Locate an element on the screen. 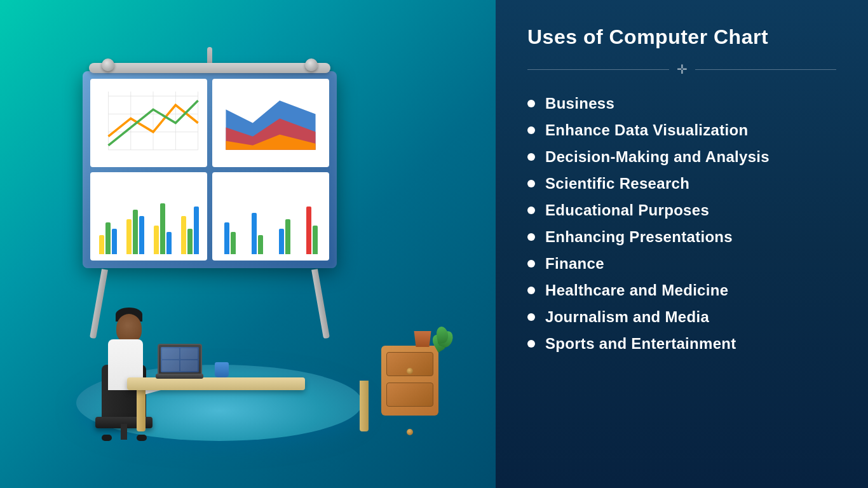 The image size is (868, 488). area-chart-svg is located at coordinates (271, 123).